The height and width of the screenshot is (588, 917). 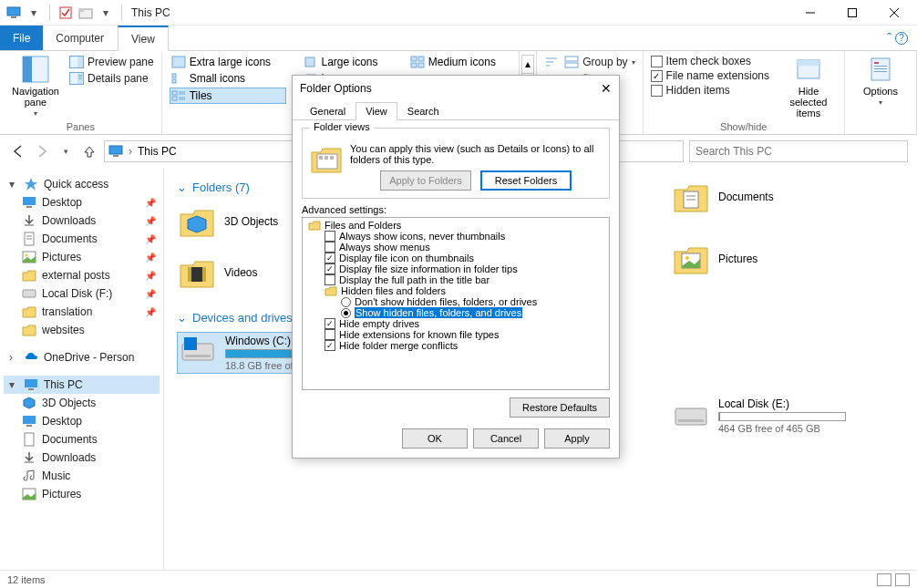 I want to click on forward-button, so click(x=42, y=151).